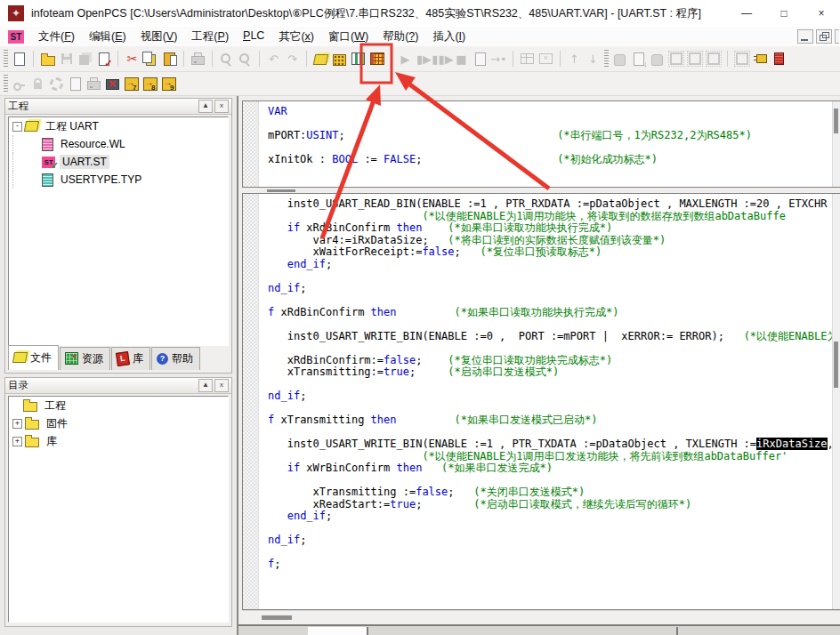 This screenshot has height=635, width=840. What do you see at coordinates (16, 37) in the screenshot?
I see `st-document-icon: ST` at bounding box center [16, 37].